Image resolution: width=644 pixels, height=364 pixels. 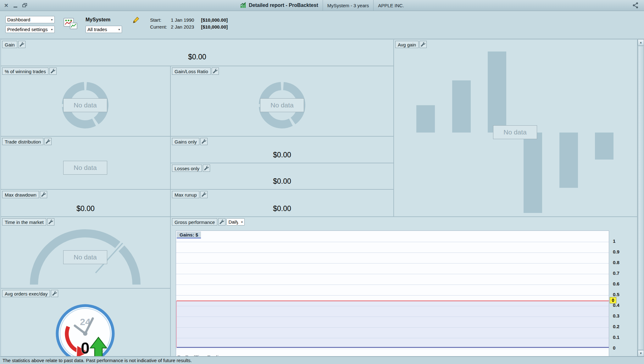 I want to click on avg-orders-settings-button, so click(x=55, y=293).